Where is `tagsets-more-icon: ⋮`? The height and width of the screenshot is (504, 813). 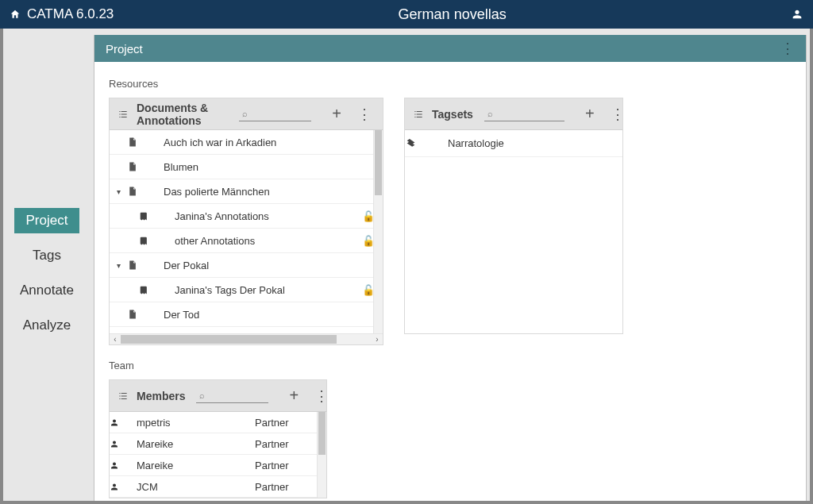 tagsets-more-icon: ⋮ is located at coordinates (618, 114).